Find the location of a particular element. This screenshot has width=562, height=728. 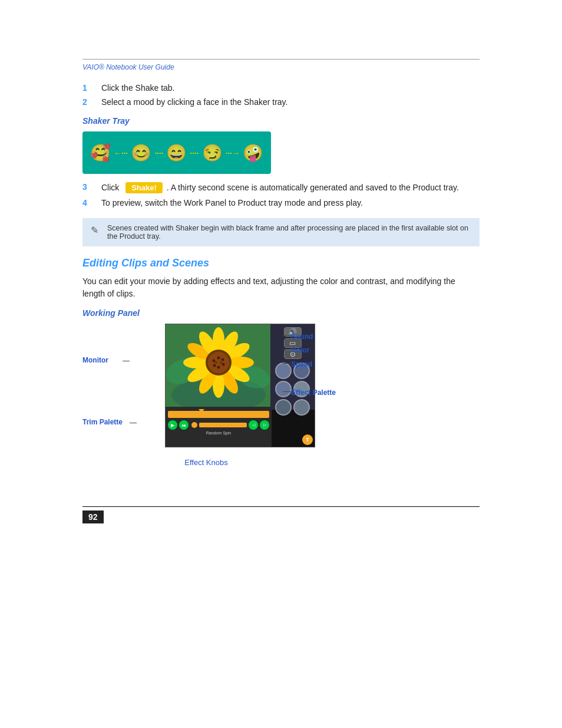

emoji-3: 😄 is located at coordinates (177, 153).